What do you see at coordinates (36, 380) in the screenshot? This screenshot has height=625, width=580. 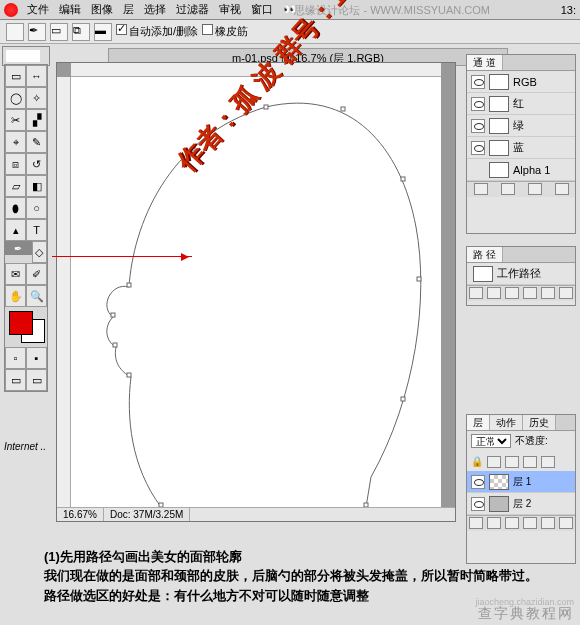 I see `screen-full-icon: ▭` at bounding box center [36, 380].